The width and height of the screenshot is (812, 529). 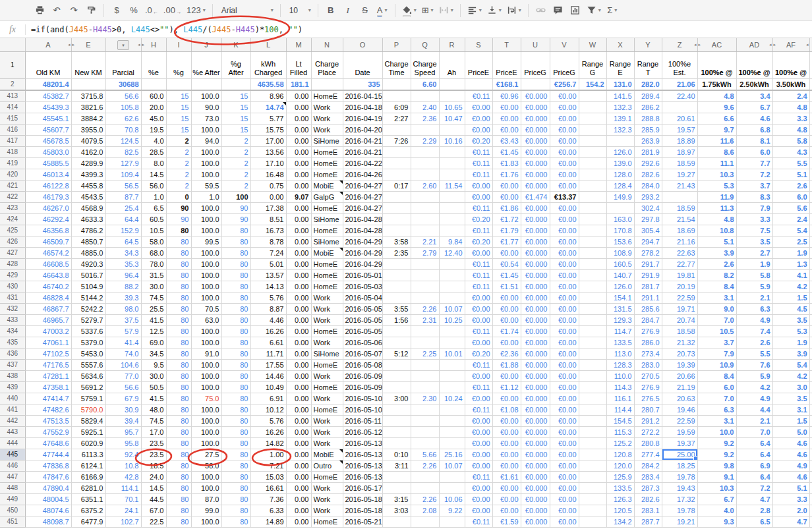 What do you see at coordinates (13, 331) in the screenshot?
I see `row-number: 434` at bounding box center [13, 331].